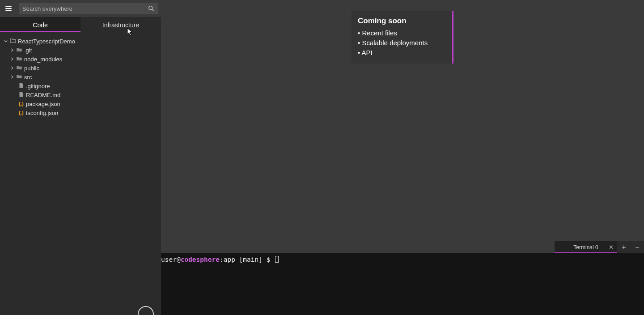 The image size is (644, 315). Describe the element at coordinates (624, 247) in the screenshot. I see `add-terminal-button: +` at that location.